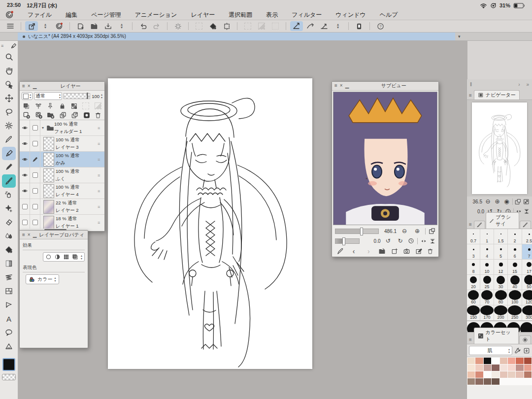 The width and height of the screenshot is (532, 399). I want to click on layer-row: ▾ 100 % 通常 フォルダー 1 ≡, so click(62, 128).